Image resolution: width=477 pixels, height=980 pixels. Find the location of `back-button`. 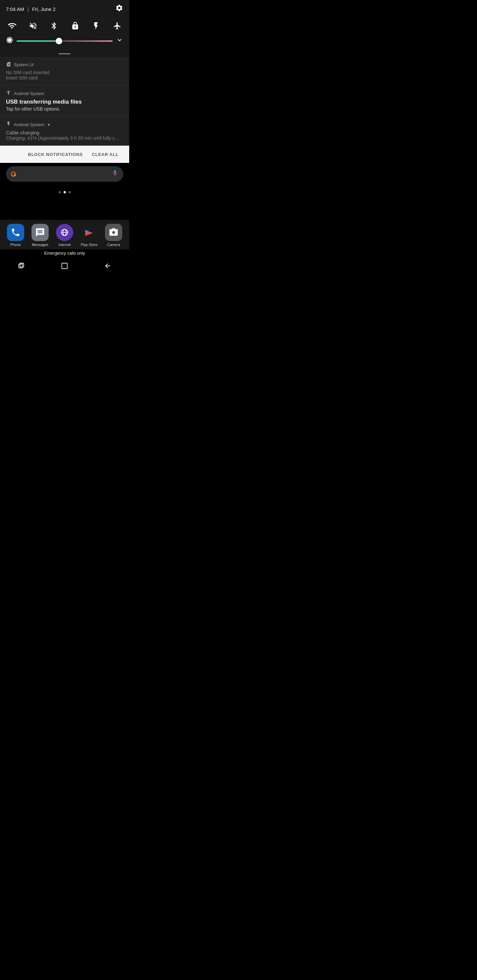

back-button is located at coordinates (108, 267).